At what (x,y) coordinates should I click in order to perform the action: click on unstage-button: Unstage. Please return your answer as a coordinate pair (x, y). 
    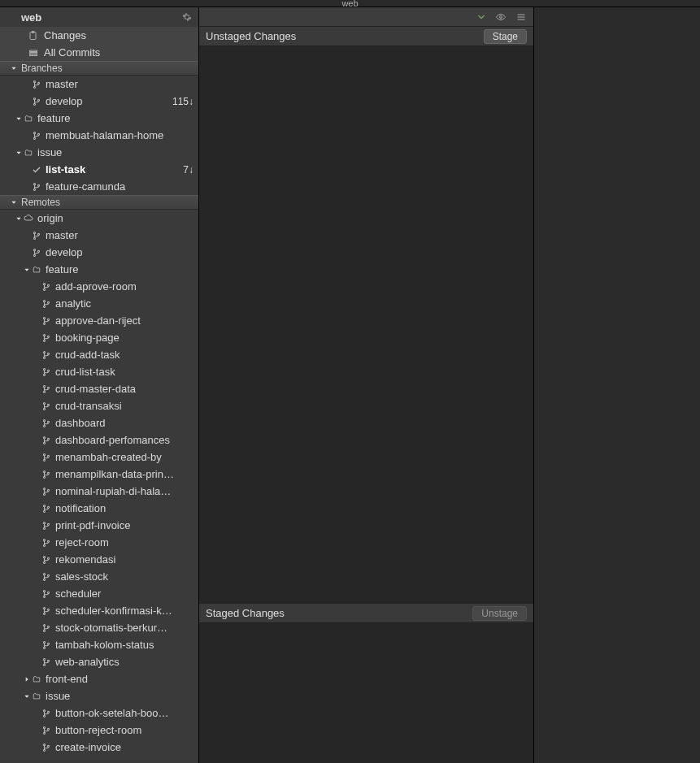
    Looking at the image, I should click on (499, 613).